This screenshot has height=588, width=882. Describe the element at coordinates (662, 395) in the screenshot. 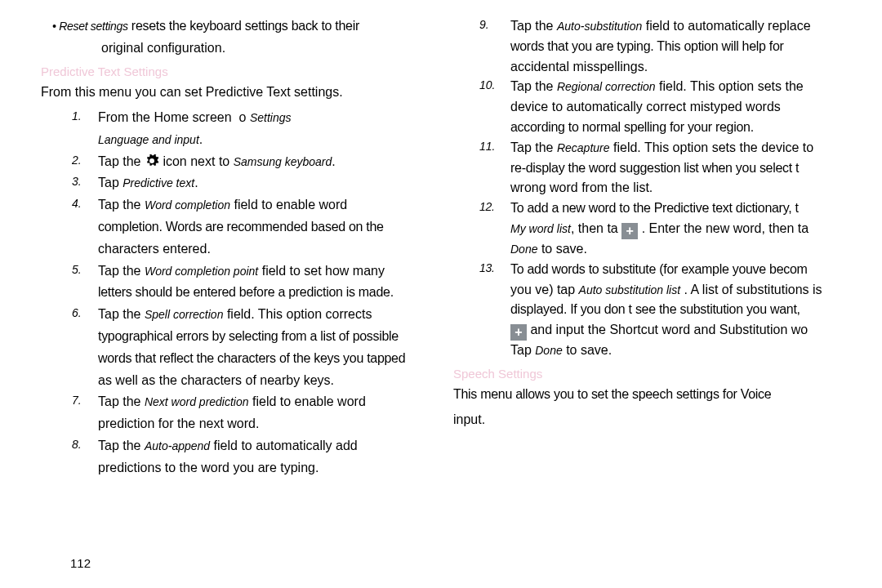

I see `speech-intro-1: This menu allows you to set the speech s…` at that location.